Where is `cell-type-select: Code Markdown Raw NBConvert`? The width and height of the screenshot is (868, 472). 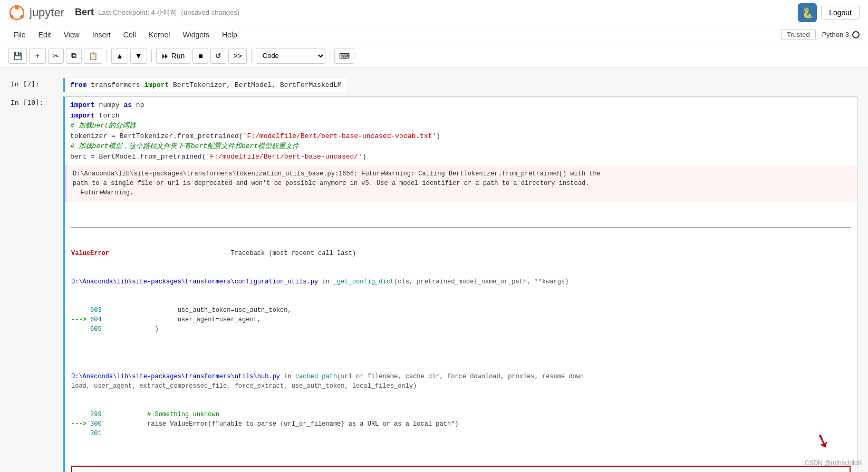 cell-type-select: Code Markdown Raw NBConvert is located at coordinates (291, 56).